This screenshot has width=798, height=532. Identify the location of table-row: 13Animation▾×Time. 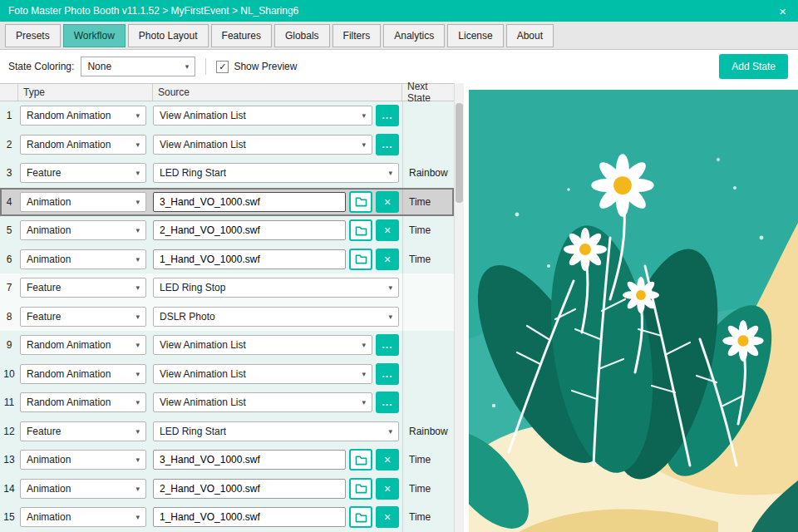
(227, 461).